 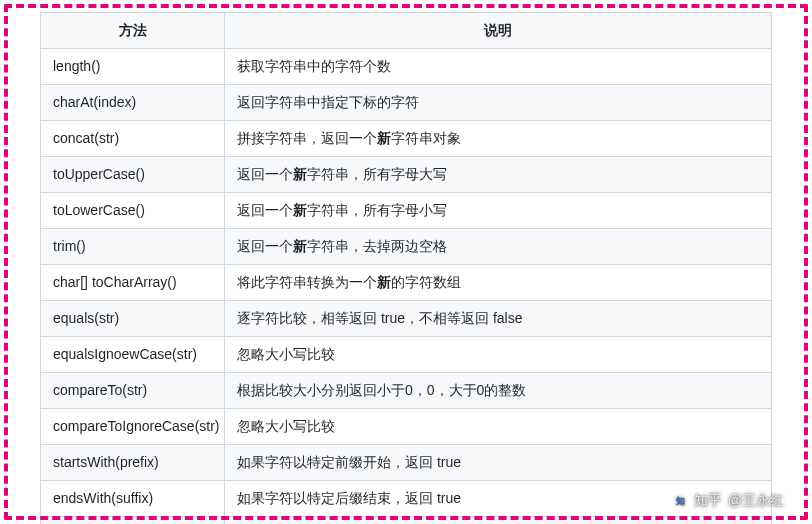 What do you see at coordinates (377, 174) in the screenshot?
I see `desc-post: 字符串，所有字母大写` at bounding box center [377, 174].